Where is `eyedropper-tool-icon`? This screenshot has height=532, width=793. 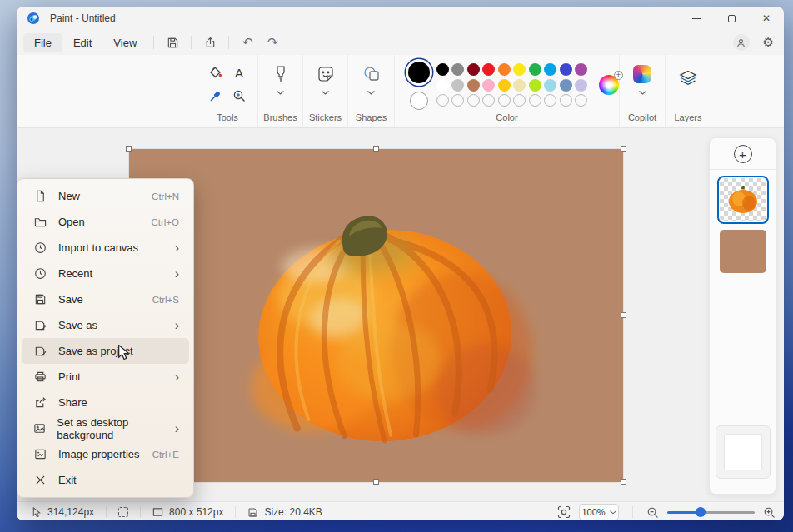
eyedropper-tool-icon is located at coordinates (216, 96).